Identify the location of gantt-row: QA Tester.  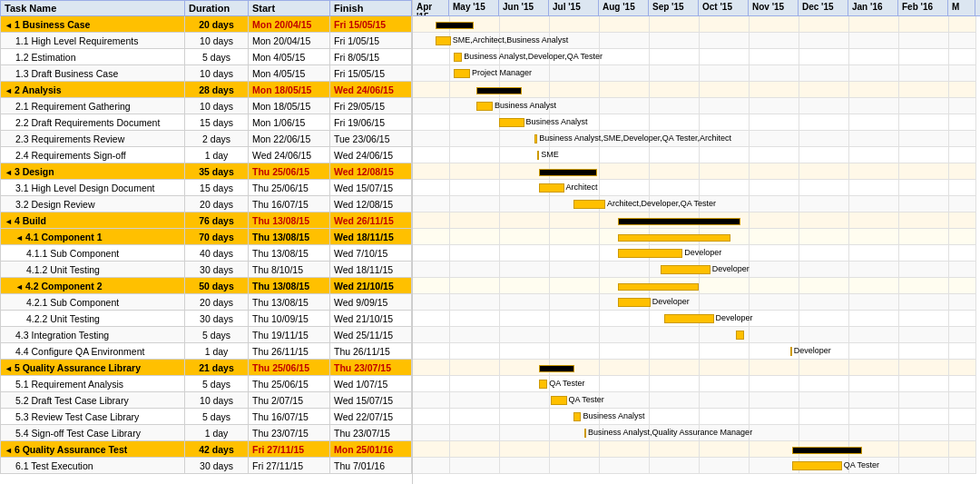
(694, 384).